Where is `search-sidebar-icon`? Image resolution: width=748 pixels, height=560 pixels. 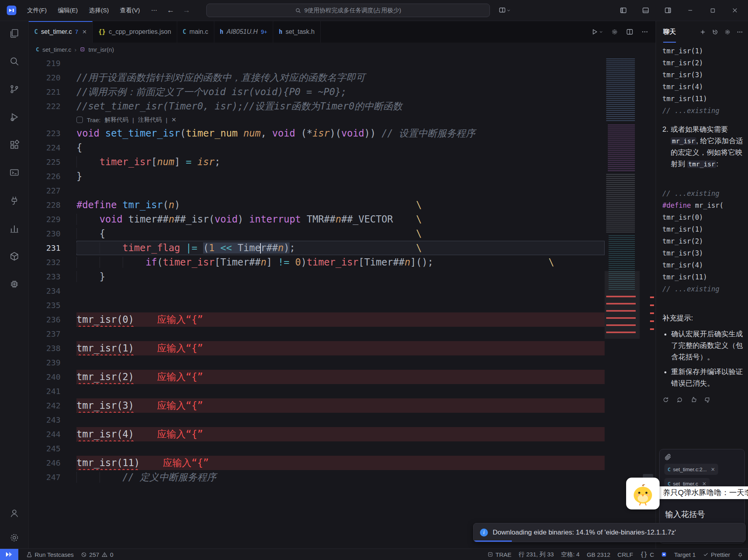
search-sidebar-icon is located at coordinates (14, 61).